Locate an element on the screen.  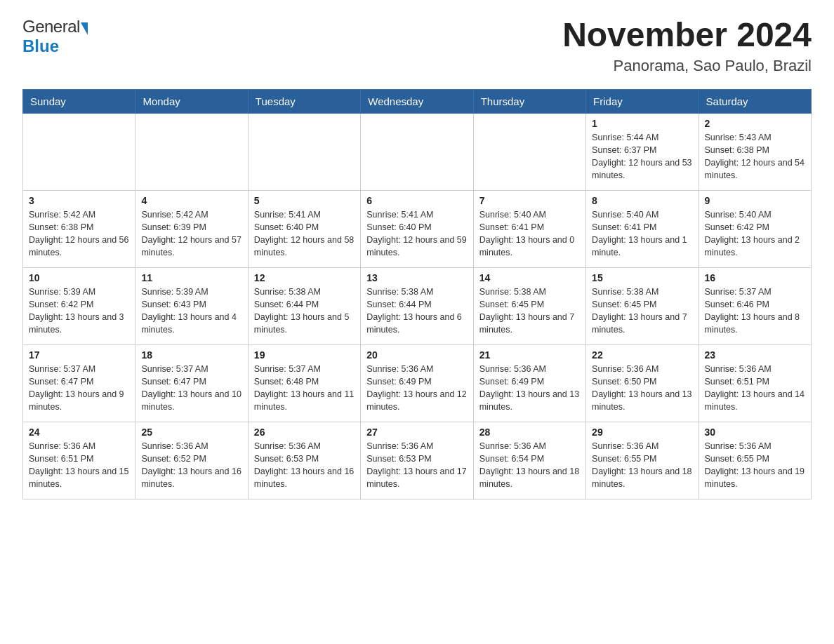
day-number: 5 is located at coordinates (305, 201).